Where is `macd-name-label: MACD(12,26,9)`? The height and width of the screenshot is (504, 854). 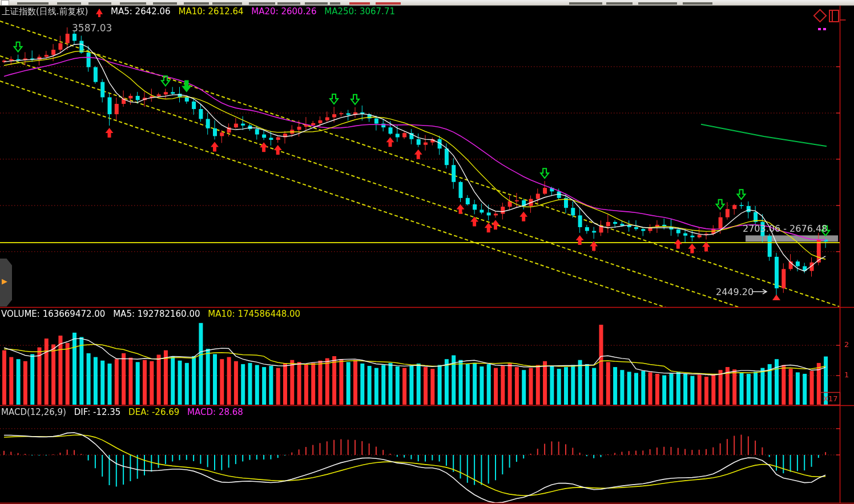 macd-name-label: MACD(12,26,9) is located at coordinates (34, 412).